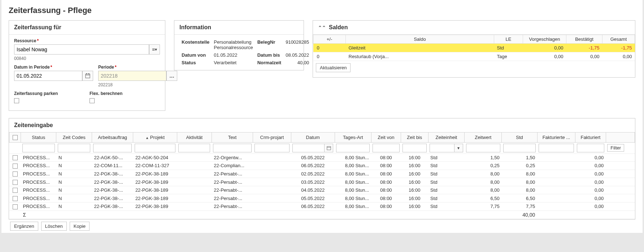 The width and height of the screenshot is (644, 252). I want to click on sum-std: 40,00, so click(519, 214).